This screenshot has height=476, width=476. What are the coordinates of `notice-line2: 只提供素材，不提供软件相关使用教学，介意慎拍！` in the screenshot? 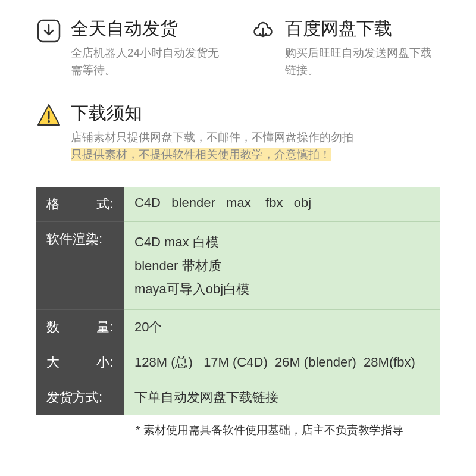 It's located at (201, 155).